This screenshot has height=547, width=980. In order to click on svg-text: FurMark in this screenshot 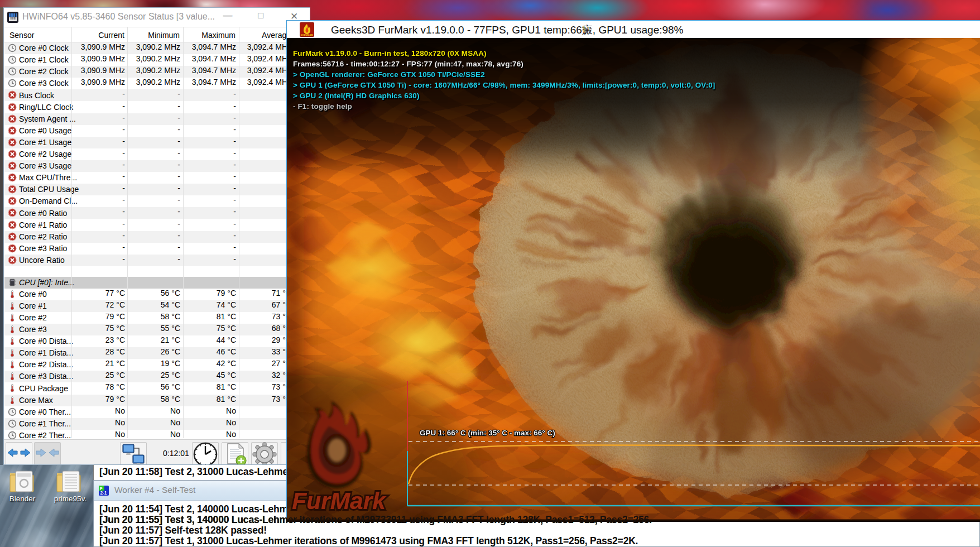, I will do `click(339, 501)`.